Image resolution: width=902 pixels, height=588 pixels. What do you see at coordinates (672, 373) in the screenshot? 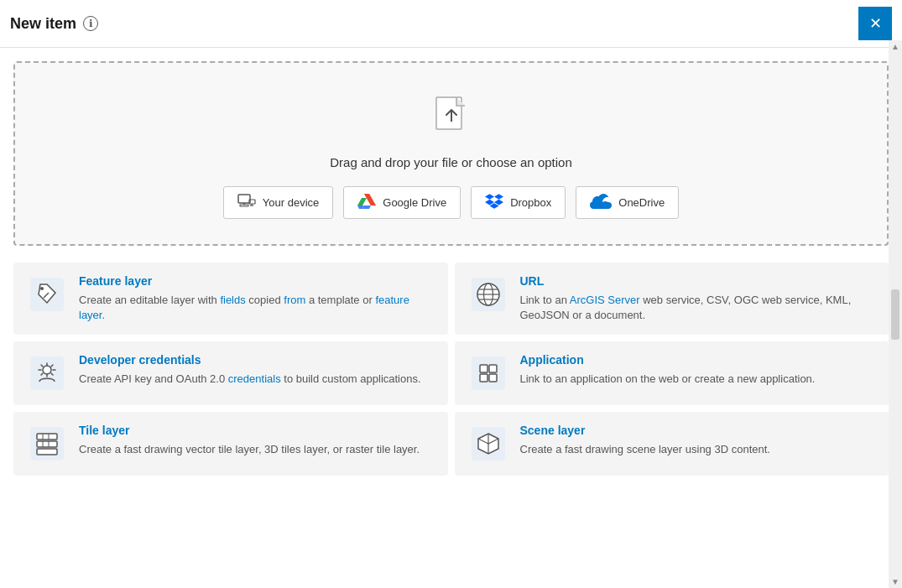
I see `application-card: Application Link to an application on th…` at bounding box center [672, 373].